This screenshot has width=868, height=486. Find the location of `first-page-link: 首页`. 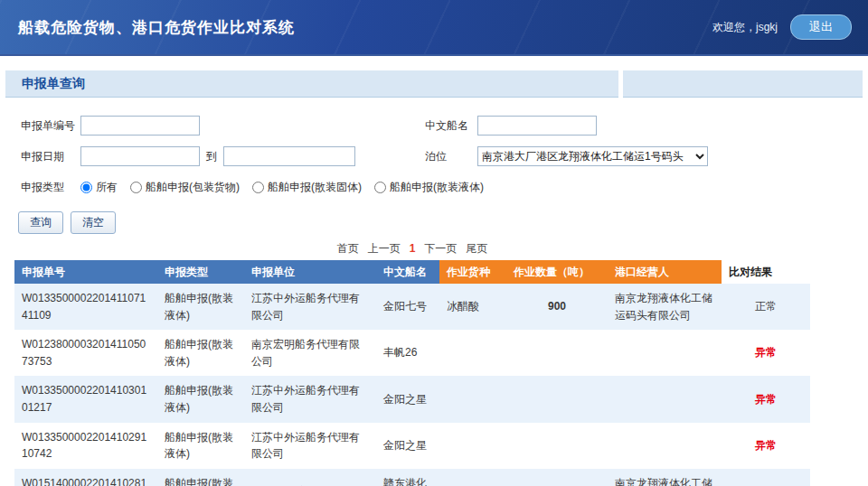

first-page-link: 首页 is located at coordinates (348, 248).